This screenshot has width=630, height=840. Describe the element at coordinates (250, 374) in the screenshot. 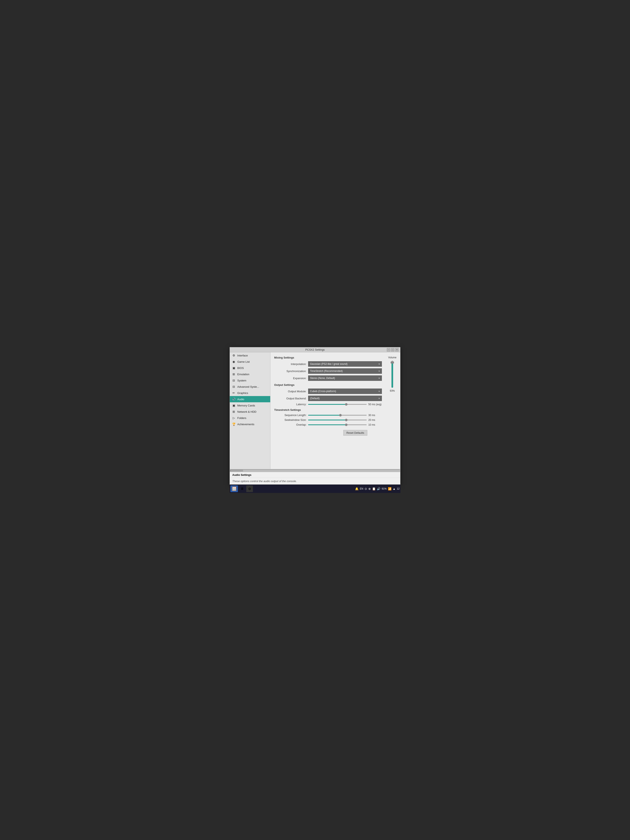

I see `sidebar-item-emulation: ⊞ Emulation` at that location.